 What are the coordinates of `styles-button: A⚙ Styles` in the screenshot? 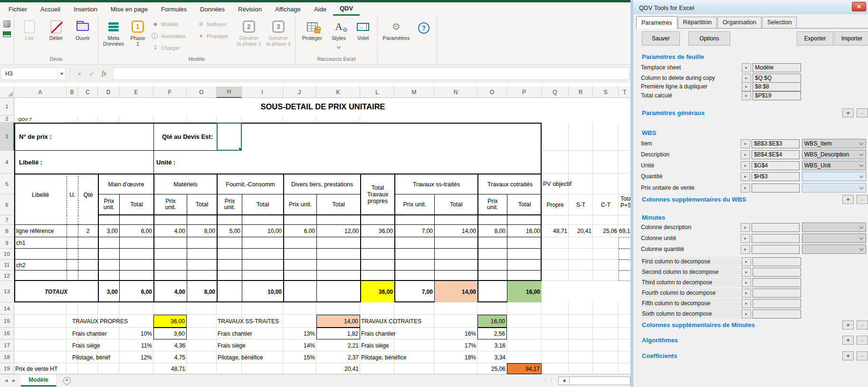 It's located at (339, 33).